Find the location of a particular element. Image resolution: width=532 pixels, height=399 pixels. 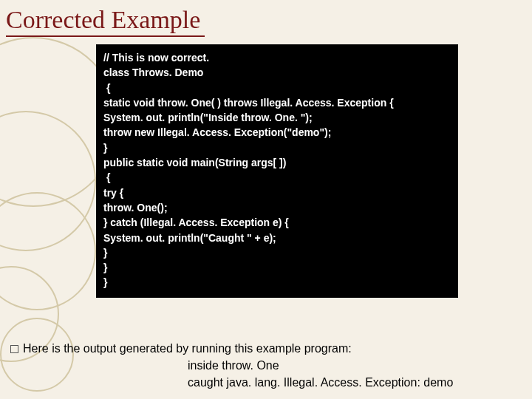

output-description: Here is the output generated by running … is located at coordinates (267, 366).